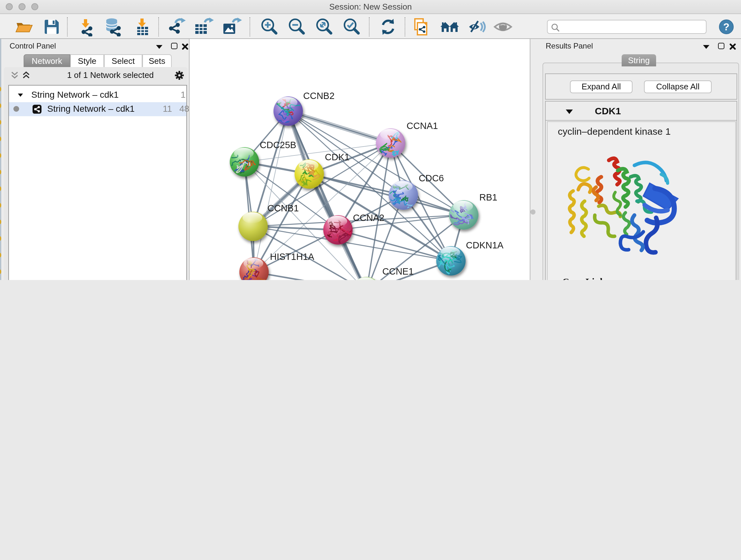 The image size is (741, 560). What do you see at coordinates (485, 245) in the screenshot?
I see `svg-text: CDKN1A` at bounding box center [485, 245].